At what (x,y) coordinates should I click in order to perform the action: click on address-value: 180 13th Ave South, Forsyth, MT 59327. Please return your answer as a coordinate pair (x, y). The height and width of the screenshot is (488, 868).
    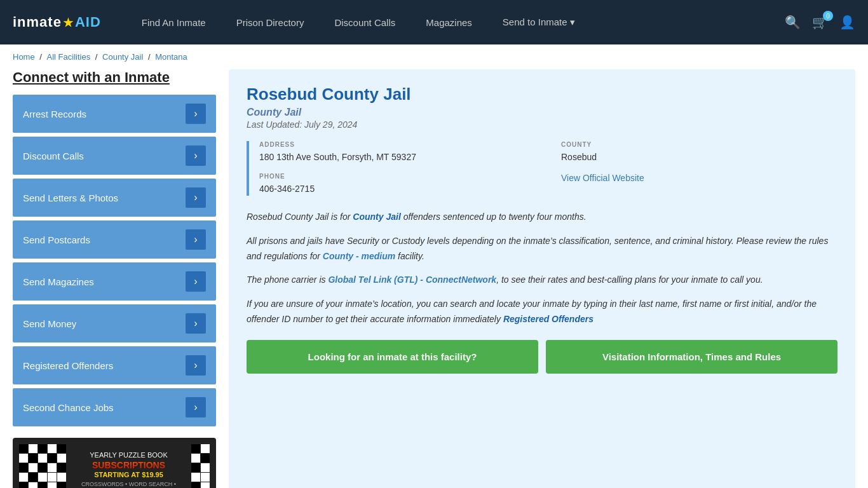
    Looking at the image, I should click on (398, 158).